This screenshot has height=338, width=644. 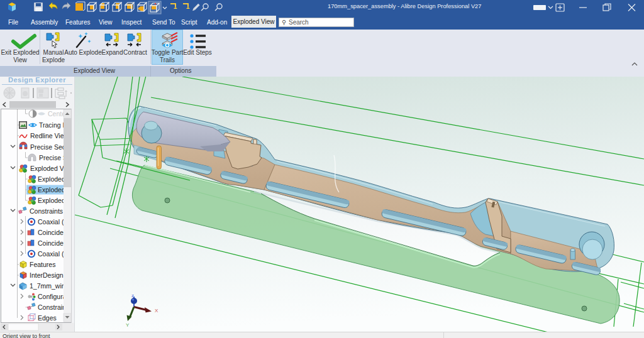 I want to click on svg-text: Features, so click(x=43, y=264).